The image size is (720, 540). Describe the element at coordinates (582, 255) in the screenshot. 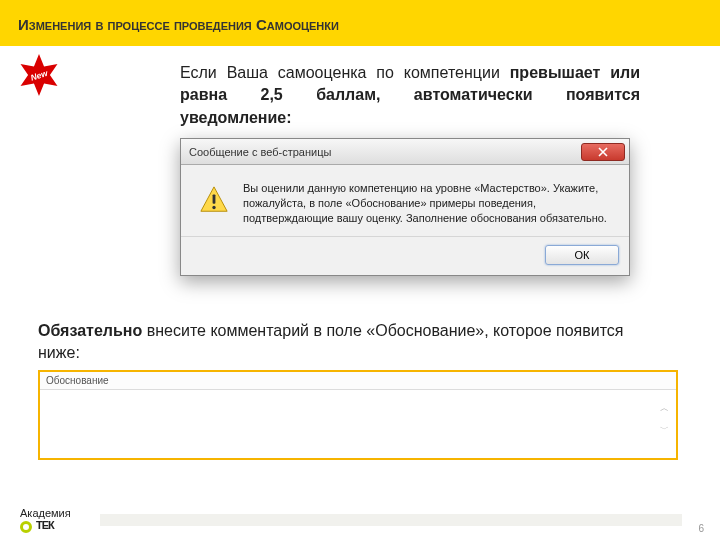

I see `ok-button: ОК` at that location.